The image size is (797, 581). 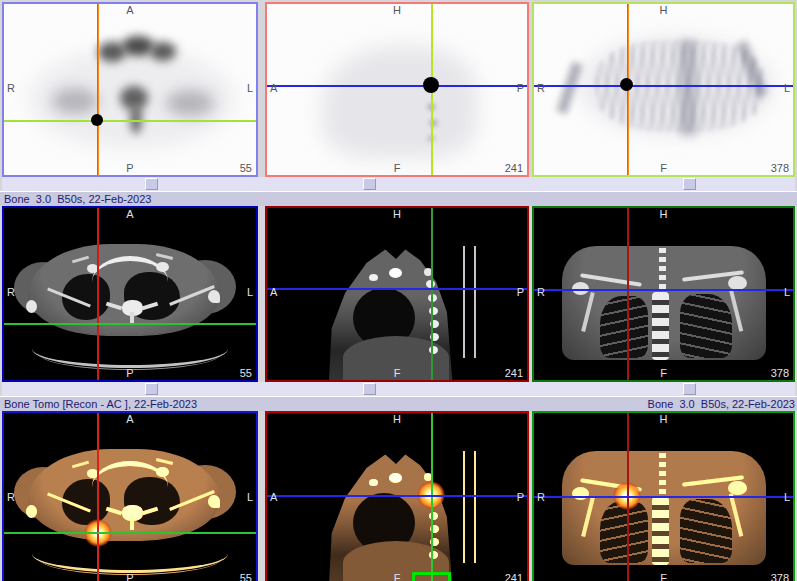 What do you see at coordinates (398, 404) in the screenshot?
I see `series-label-bar: Bone Tomo [Recon - AC ], 22-Feb-2023 Bon…` at bounding box center [398, 404].